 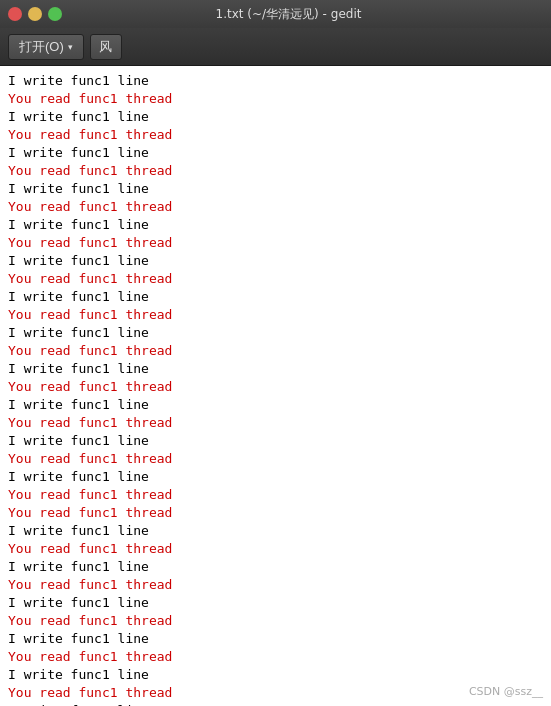 I want to click on title-bar: 1.txt (~/华清远见) - gedit, so click(x=276, y=14).